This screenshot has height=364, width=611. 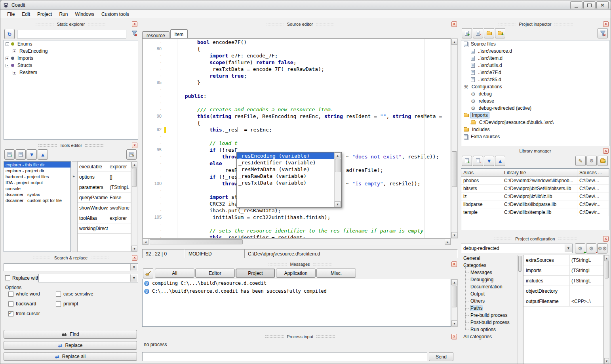 I want to click on process-input-field, so click(x=285, y=356).